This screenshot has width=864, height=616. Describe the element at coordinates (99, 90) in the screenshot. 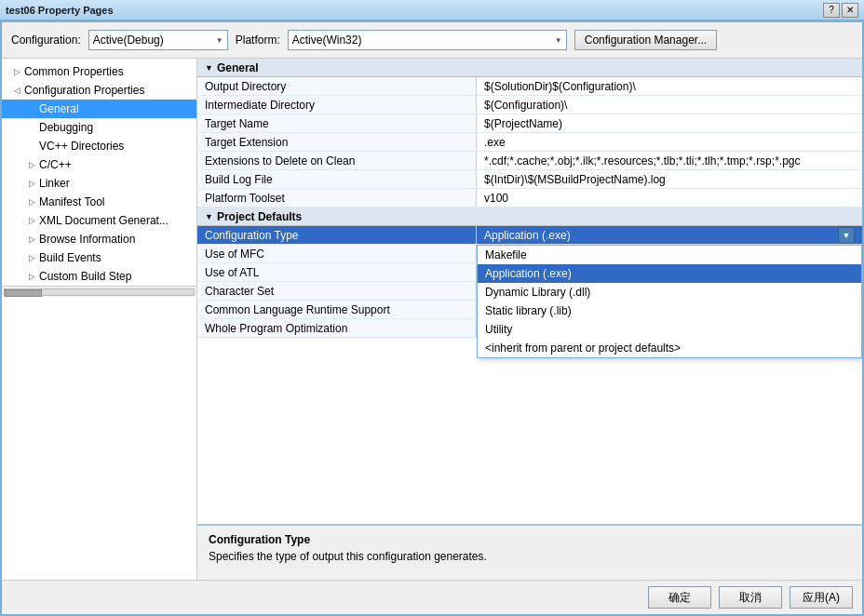

I see `tree-item-config-props: ◁Configuration Properties` at that location.